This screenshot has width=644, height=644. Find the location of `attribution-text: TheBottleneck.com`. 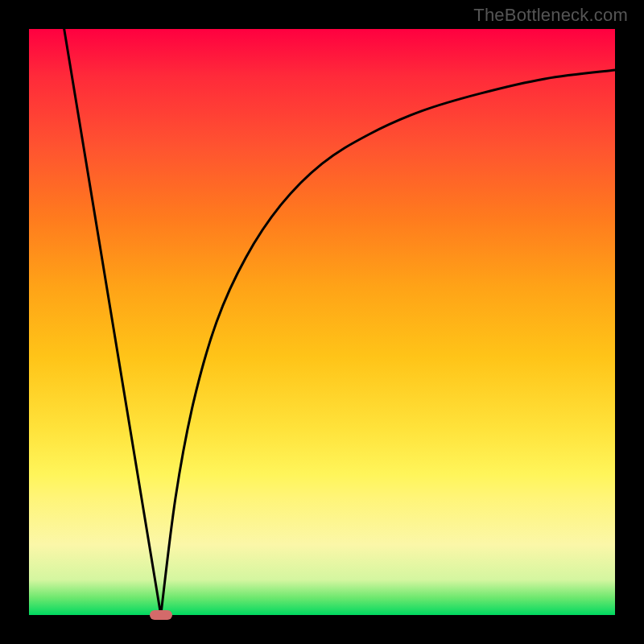

attribution-text: TheBottleneck.com is located at coordinates (551, 15).